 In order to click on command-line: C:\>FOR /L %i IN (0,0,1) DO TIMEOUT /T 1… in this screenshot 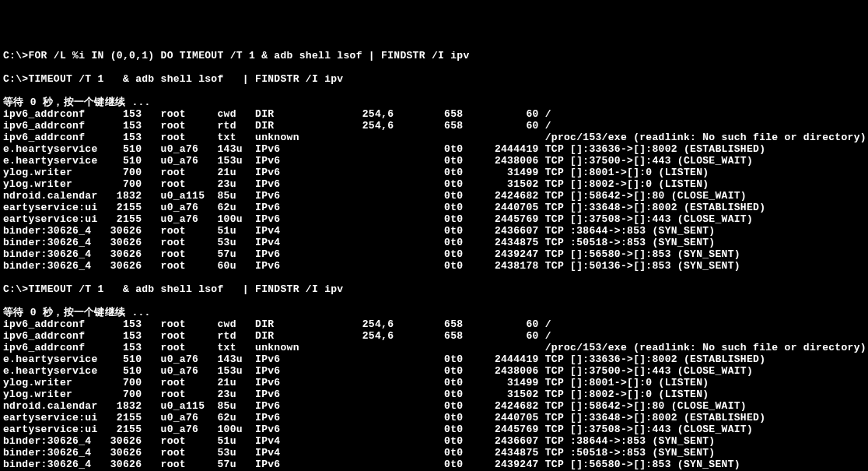, I will do `click(434, 56)`.